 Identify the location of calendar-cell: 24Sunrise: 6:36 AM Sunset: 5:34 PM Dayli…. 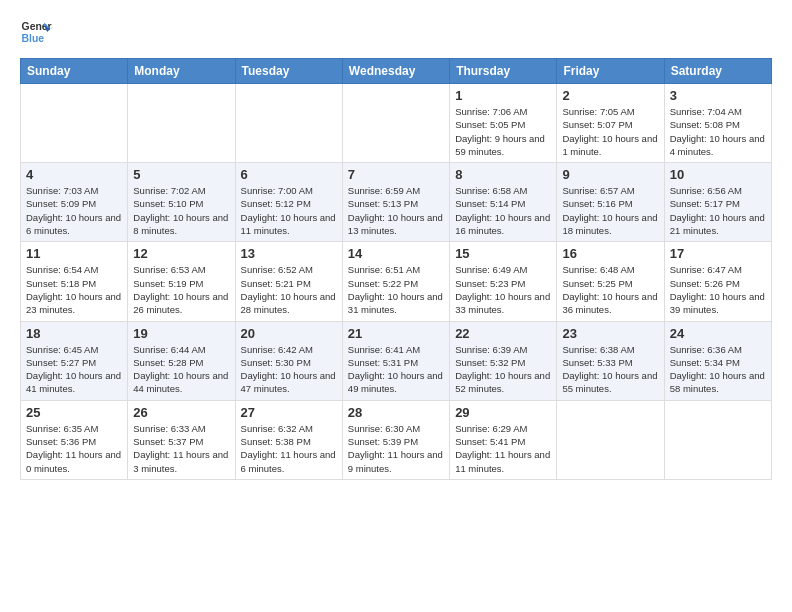
(718, 360).